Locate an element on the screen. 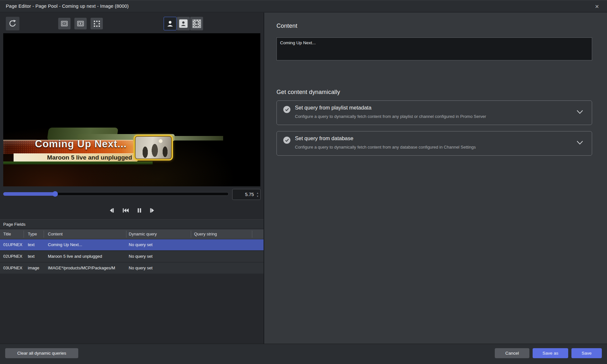 This screenshot has height=364, width=607. playlist-metadata-card: Set query from playlist metadata Configu… is located at coordinates (434, 113).